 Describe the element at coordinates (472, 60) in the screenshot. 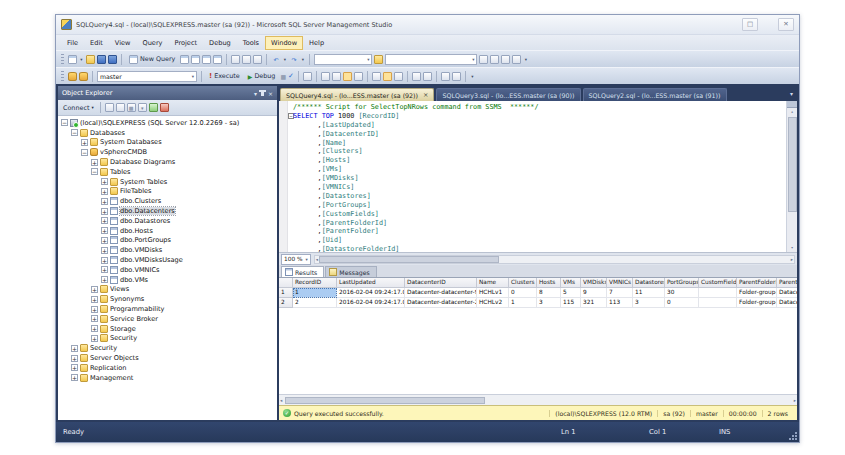

I see `chevron-down-icon: ▾` at that location.